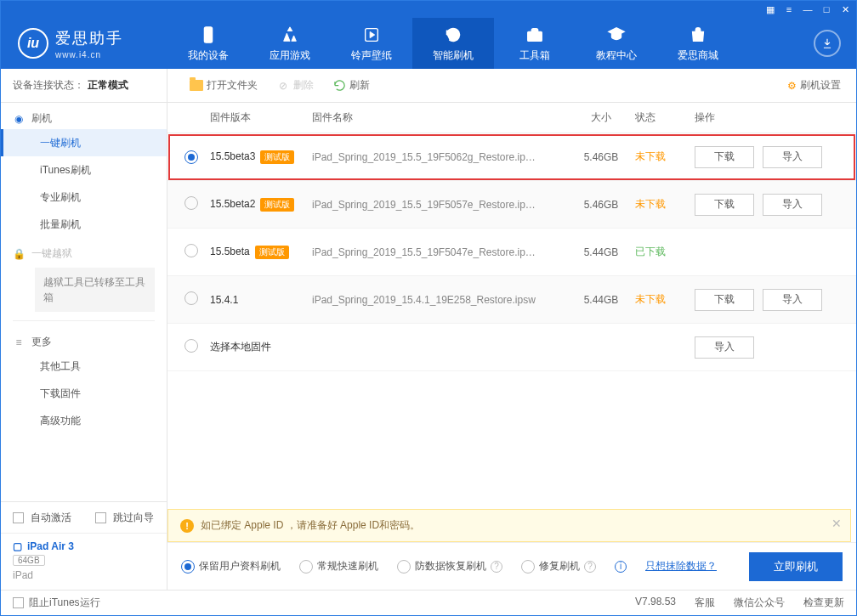 This screenshot has height=616, width=857. Describe the element at coordinates (83, 366) in the screenshot. I see `sidebar-item-more-0: 其他工具` at that location.